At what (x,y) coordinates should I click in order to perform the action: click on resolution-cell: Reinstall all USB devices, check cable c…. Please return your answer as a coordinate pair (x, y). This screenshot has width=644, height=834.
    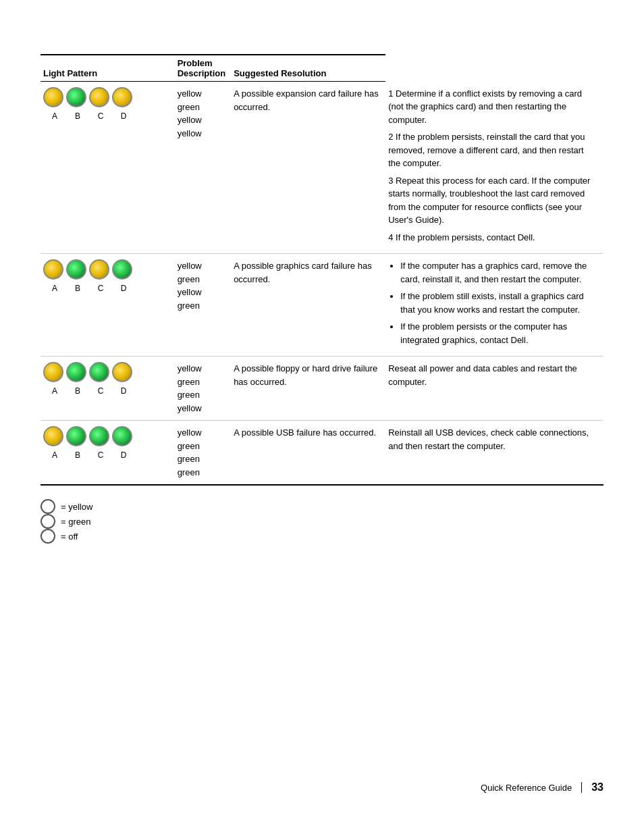
    Looking at the image, I should click on (494, 453).